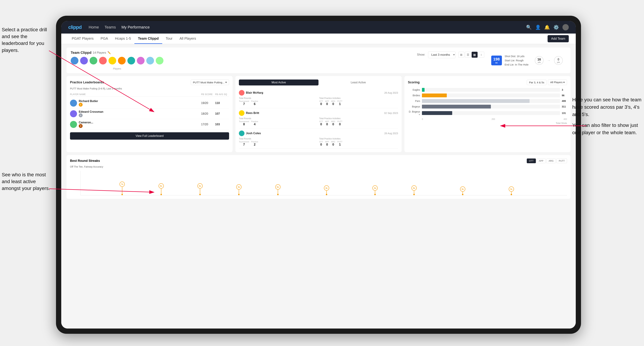  I want to click on pa-ott-col-3: OTT 0, so click(321, 144).